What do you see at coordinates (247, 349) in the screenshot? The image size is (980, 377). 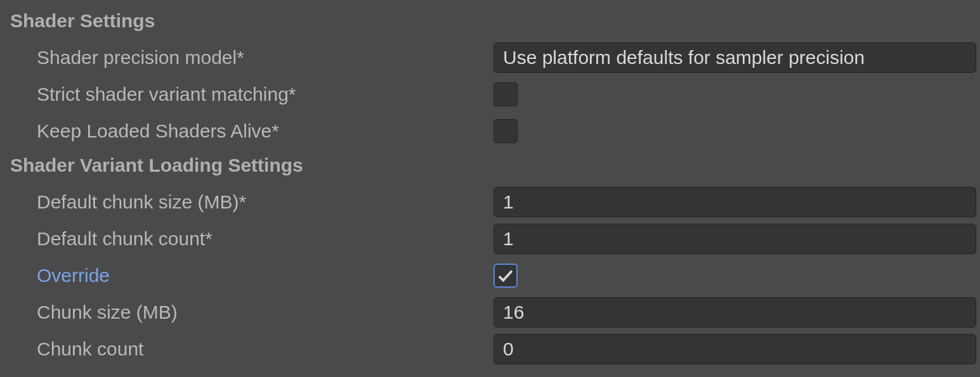 I see `label-chunk-count: Chunk count` at bounding box center [247, 349].